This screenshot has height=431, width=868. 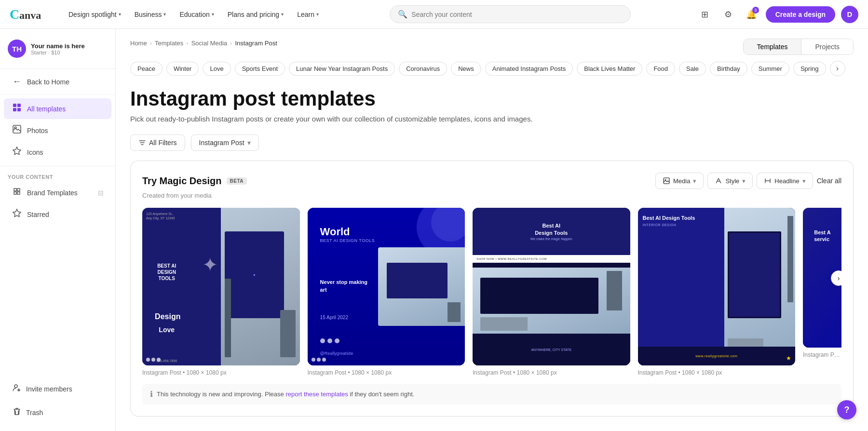 I want to click on canva-logo: C anva, so click(x=31, y=14).